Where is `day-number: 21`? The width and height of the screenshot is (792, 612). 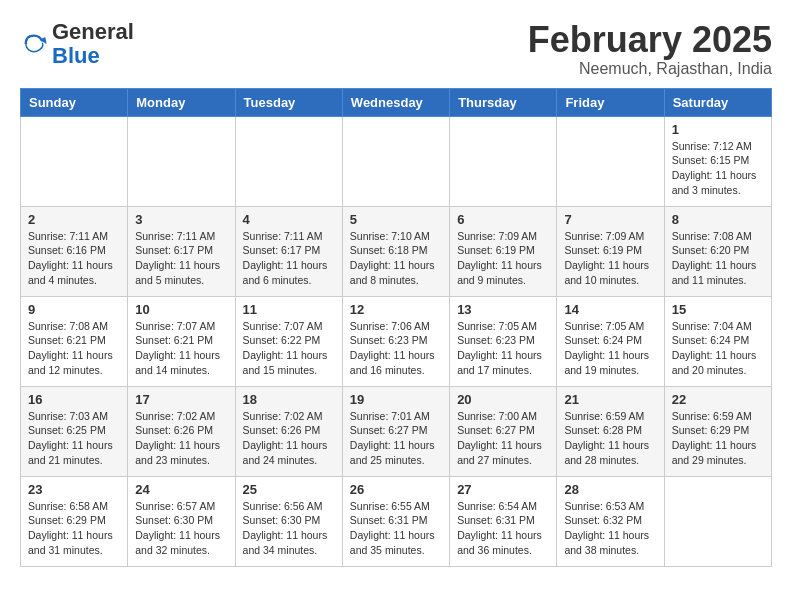
day-number: 21 is located at coordinates (610, 400).